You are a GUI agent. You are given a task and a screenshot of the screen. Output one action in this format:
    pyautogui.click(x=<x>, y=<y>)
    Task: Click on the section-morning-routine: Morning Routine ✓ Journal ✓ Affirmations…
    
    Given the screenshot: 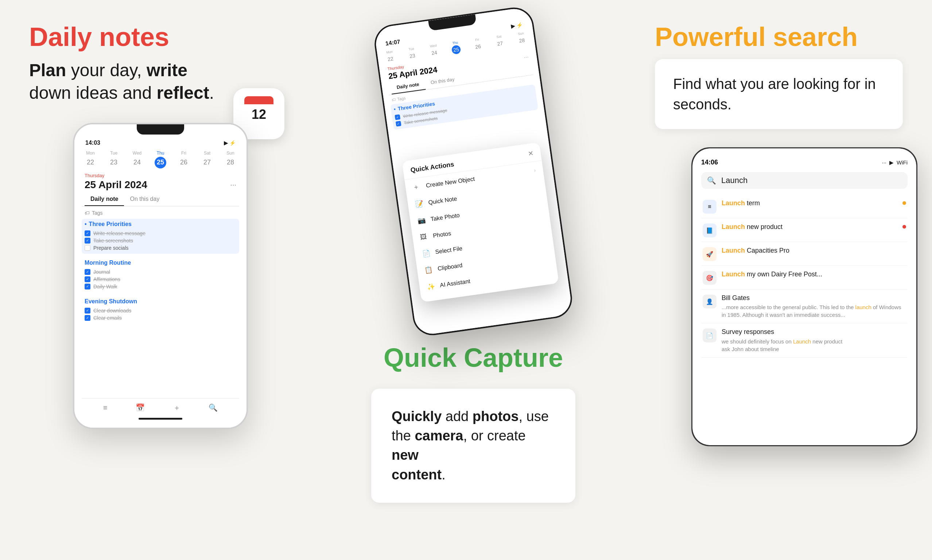 What is the action you would take?
    pyautogui.click(x=160, y=275)
    